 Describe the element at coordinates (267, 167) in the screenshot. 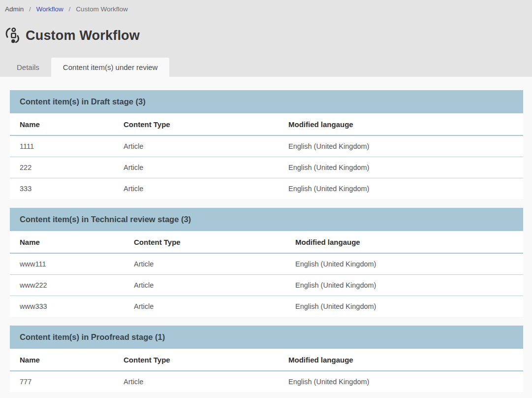

I see `table-row: 222ArticleEnglish (United Kingdom)` at that location.